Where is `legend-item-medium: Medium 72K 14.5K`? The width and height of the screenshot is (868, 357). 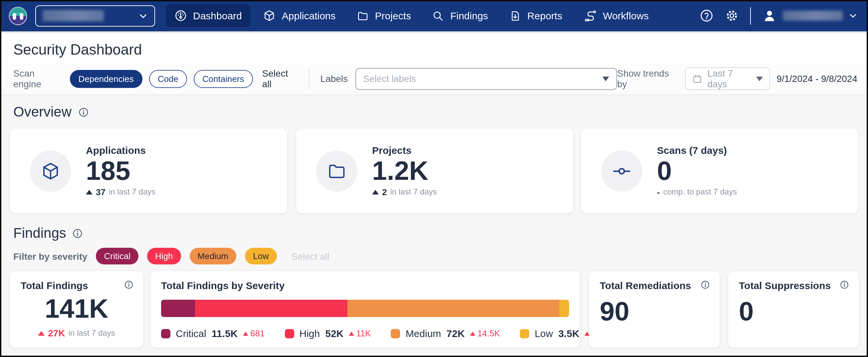 legend-item-medium: Medium 72K 14.5K is located at coordinates (446, 333).